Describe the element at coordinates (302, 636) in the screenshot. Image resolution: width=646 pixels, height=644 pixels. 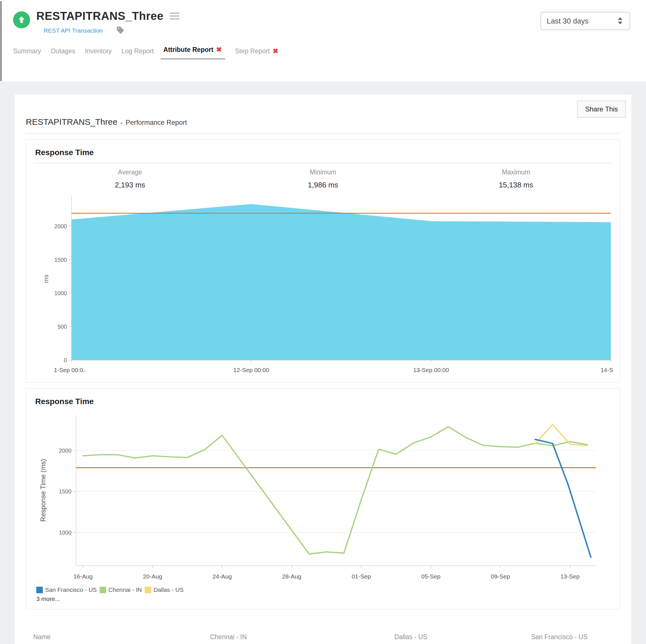
I see `col-header-chennai: Chennai - IN` at that location.